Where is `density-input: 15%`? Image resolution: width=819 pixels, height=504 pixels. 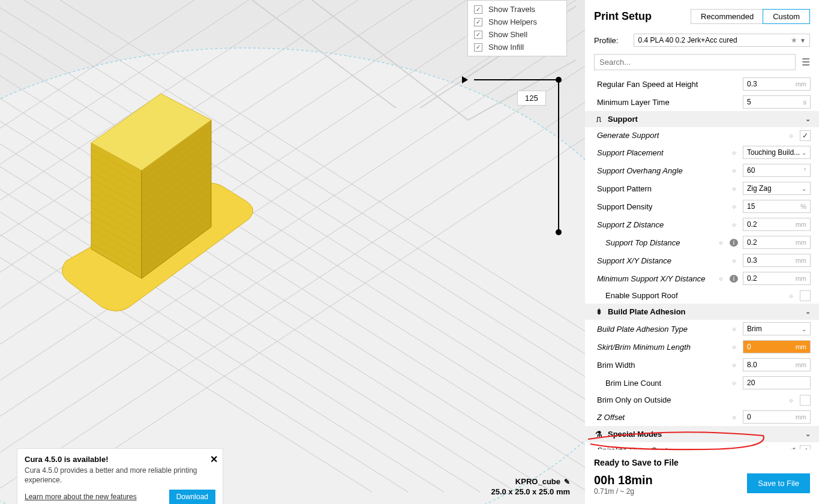 density-input: 15% is located at coordinates (776, 206).